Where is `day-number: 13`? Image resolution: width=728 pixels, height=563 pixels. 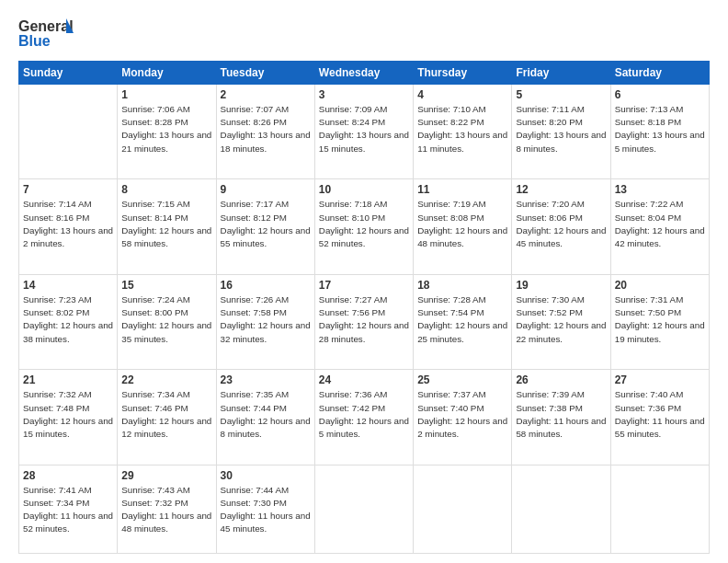 day-number: 13 is located at coordinates (660, 190).